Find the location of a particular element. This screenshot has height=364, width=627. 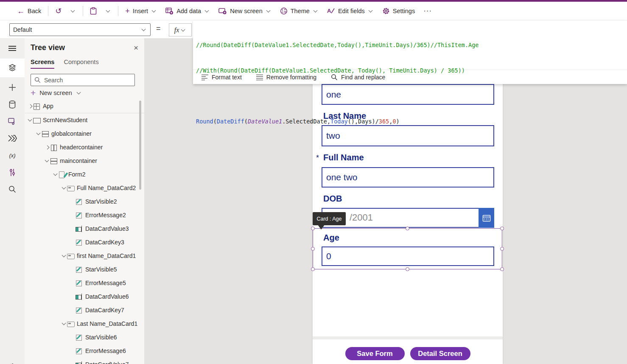

calendar-button is located at coordinates (486, 218).